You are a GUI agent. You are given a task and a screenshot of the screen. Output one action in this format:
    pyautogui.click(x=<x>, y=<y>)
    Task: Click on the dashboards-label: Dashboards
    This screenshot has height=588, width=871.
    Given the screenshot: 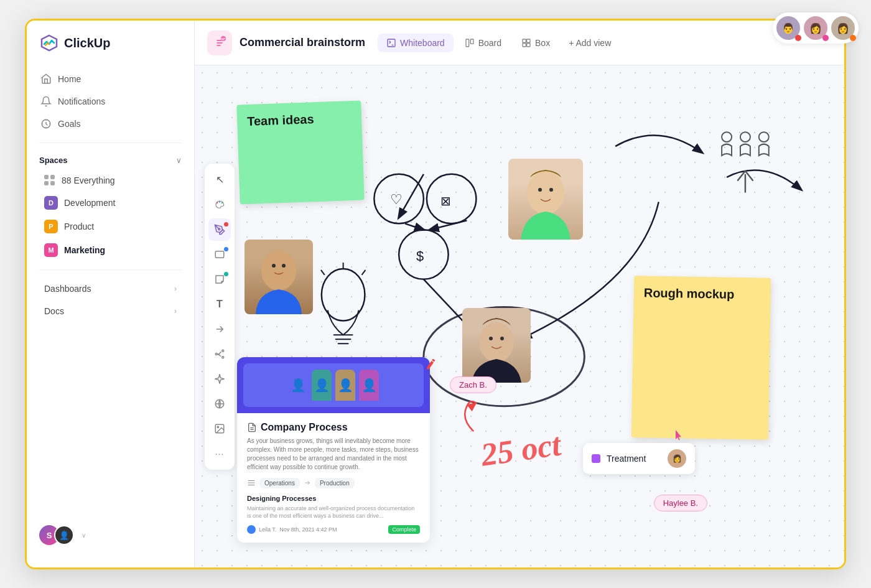 What is the action you would take?
    pyautogui.click(x=68, y=289)
    